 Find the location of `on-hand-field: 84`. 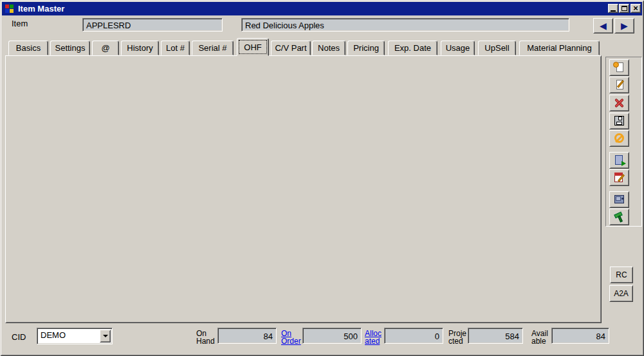

on-hand-field: 84 is located at coordinates (247, 336).